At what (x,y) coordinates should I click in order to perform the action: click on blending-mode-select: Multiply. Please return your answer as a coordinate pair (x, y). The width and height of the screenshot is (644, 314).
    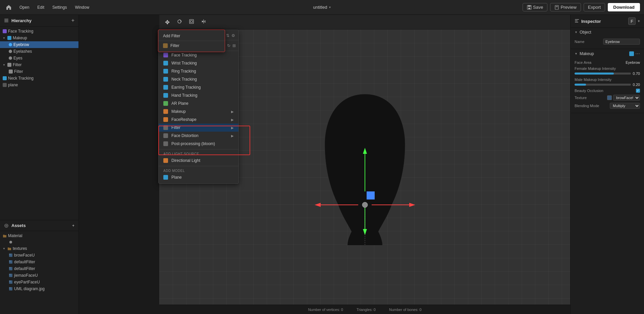
    Looking at the image, I should click on (625, 106).